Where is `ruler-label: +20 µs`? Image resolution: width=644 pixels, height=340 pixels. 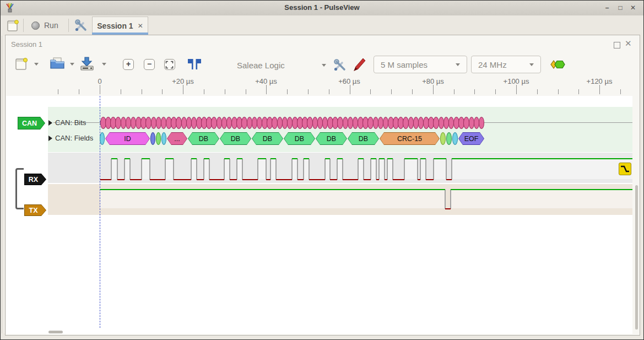
ruler-label: +20 µs is located at coordinates (183, 82).